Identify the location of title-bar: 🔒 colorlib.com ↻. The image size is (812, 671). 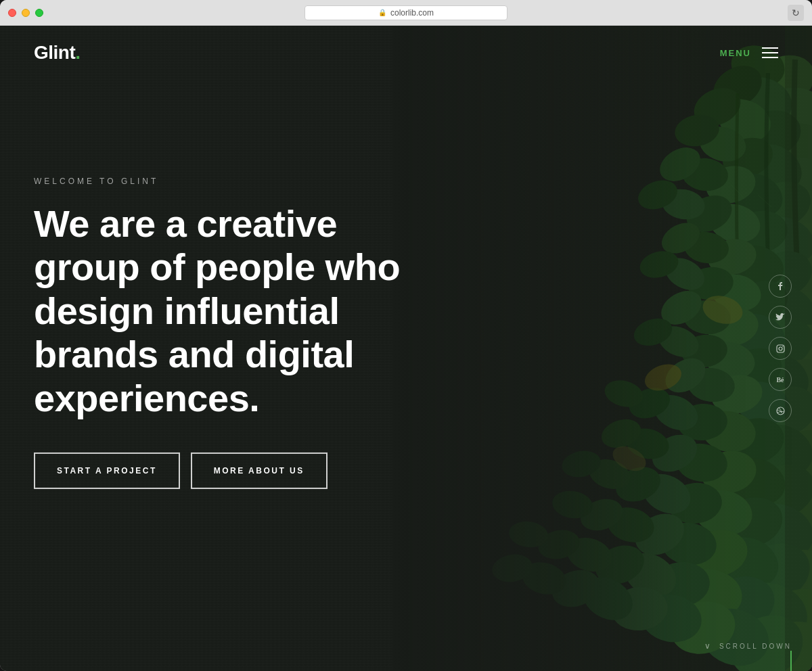
(406, 13).